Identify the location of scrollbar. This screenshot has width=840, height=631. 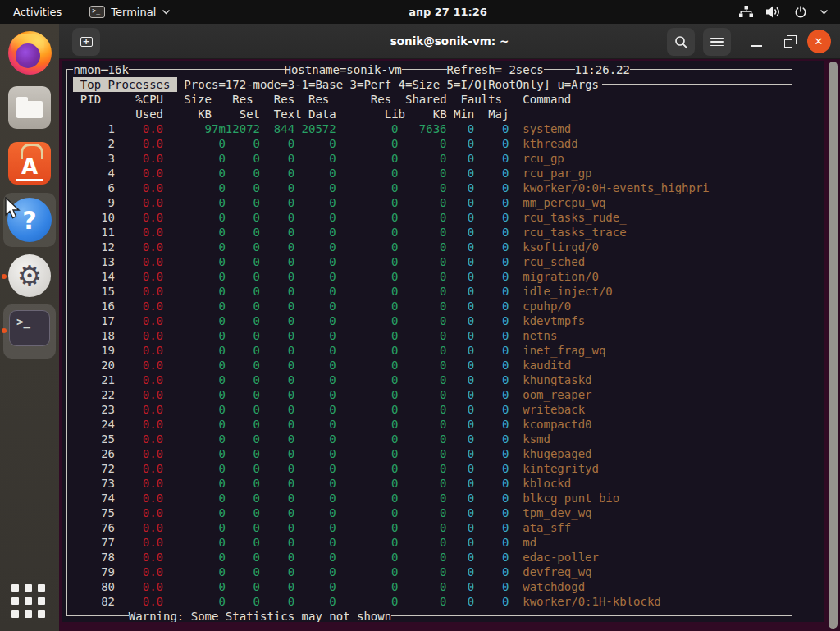
(832, 345).